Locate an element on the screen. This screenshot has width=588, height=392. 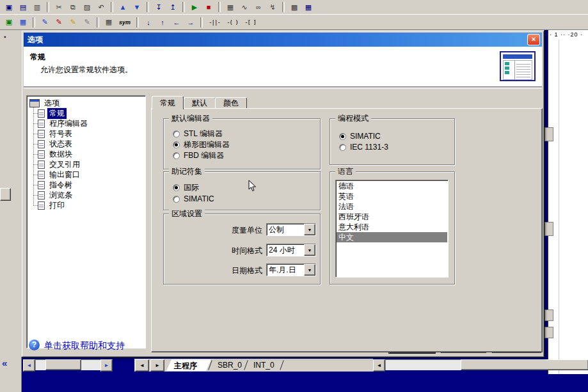
language-list-item: 英语 is located at coordinates (392, 196).